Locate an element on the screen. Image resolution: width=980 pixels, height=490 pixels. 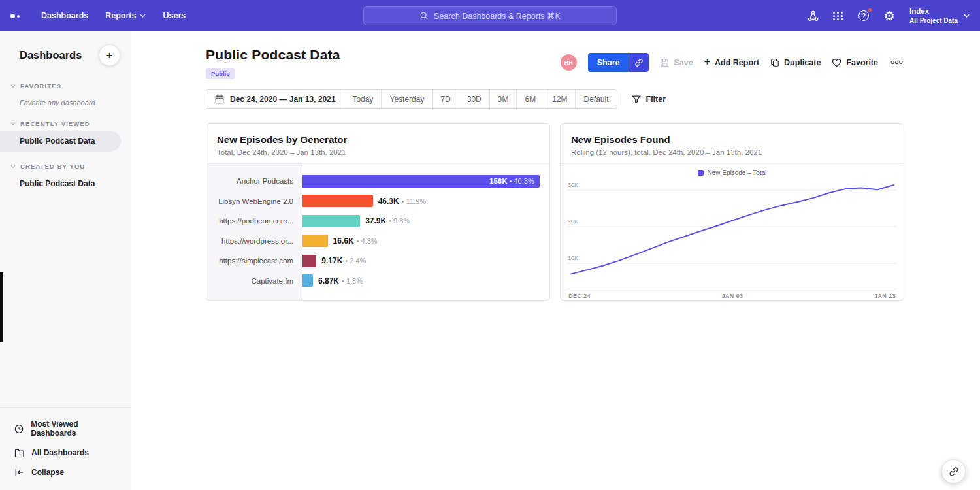
preset-30d: 30D is located at coordinates (474, 99).